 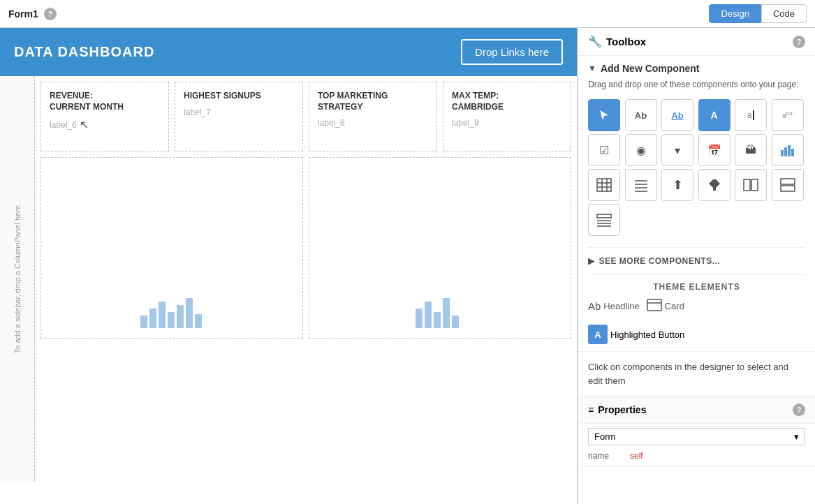 I want to click on tab-design: Design, so click(x=735, y=14).